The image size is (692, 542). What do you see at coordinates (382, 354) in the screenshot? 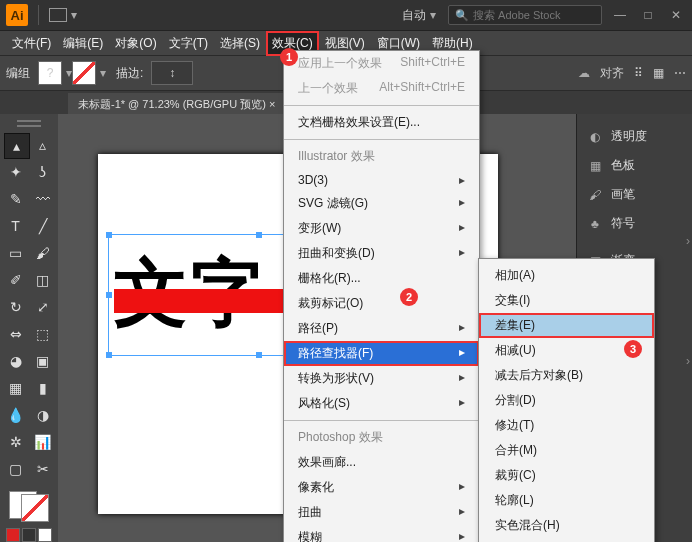
I see `effect-pathfinder: 路径查找器(F)` at bounding box center [382, 354].